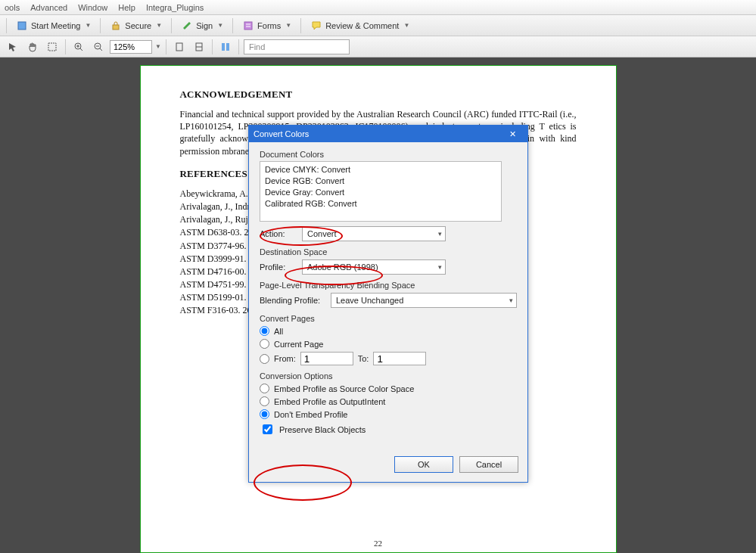 This screenshot has height=553, width=756. Describe the element at coordinates (12, 8) in the screenshot. I see `menu-tools: ools` at that location.